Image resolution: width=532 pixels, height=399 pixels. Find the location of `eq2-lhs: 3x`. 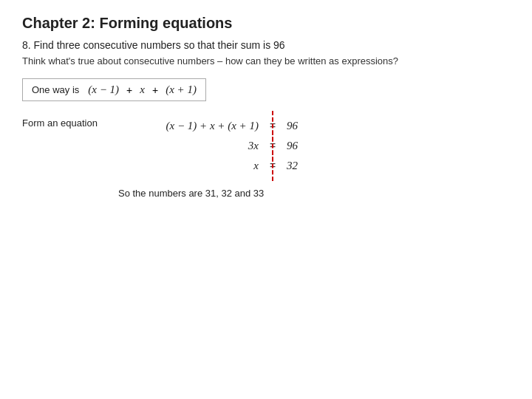

eq2-lhs: 3x is located at coordinates (192, 146).